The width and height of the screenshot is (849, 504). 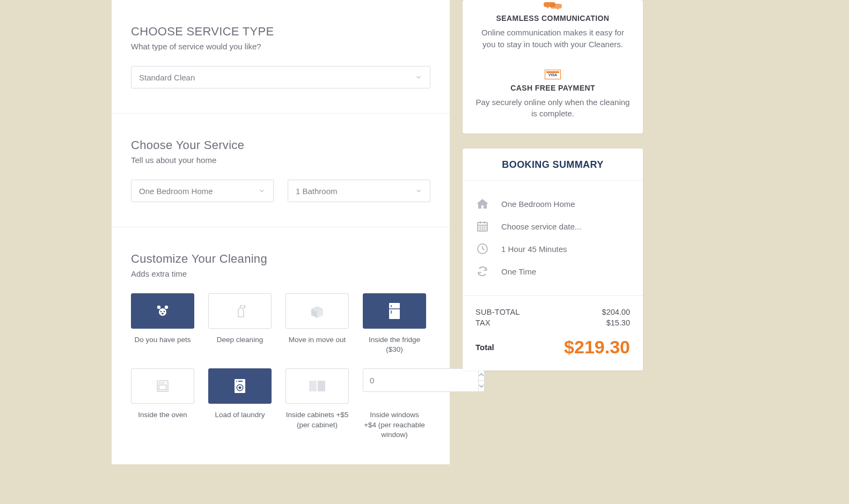 I want to click on home-icon, so click(x=482, y=204).